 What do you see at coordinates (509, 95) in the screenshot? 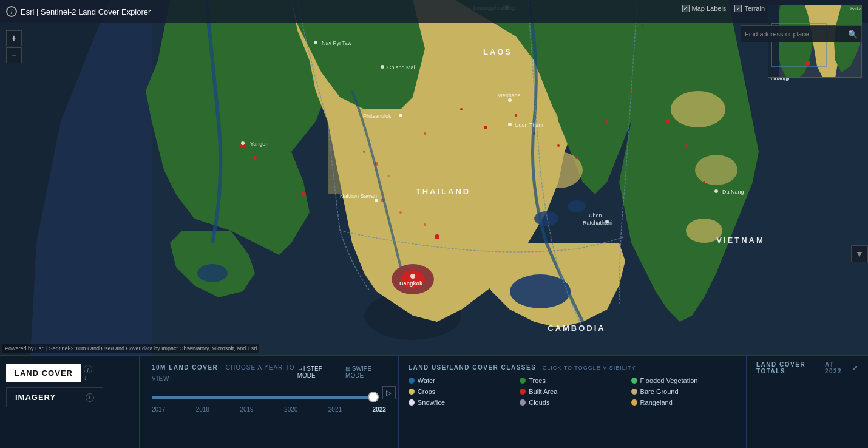
I see `svg-text: Vientiane` at bounding box center [509, 95].